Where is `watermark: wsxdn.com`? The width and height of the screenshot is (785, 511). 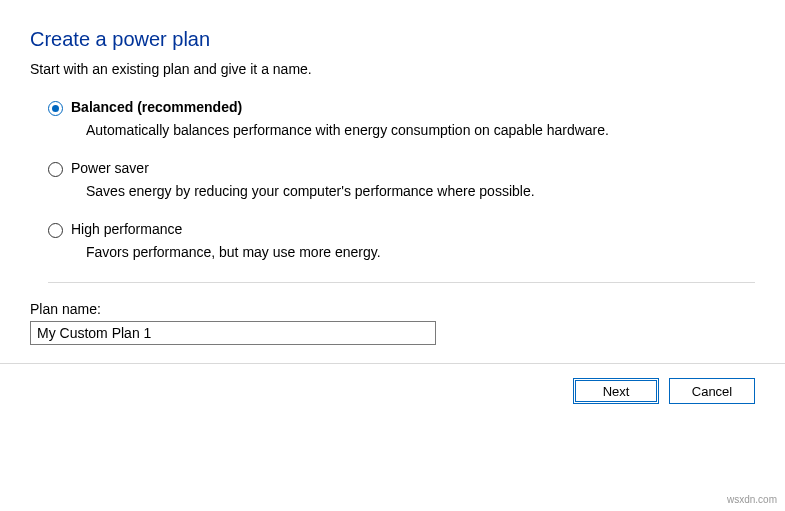 watermark: wsxdn.com is located at coordinates (752, 500).